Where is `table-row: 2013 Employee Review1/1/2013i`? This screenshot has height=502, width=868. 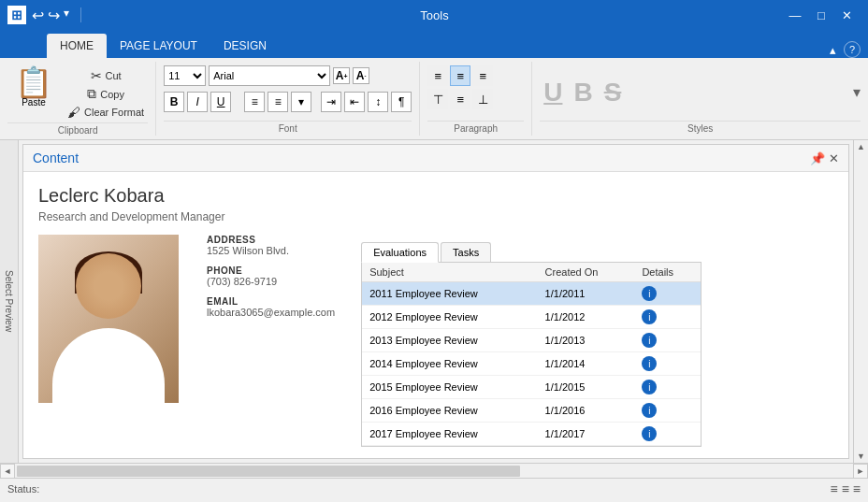
table-row: 2013 Employee Review1/1/2013i is located at coordinates (531, 340).